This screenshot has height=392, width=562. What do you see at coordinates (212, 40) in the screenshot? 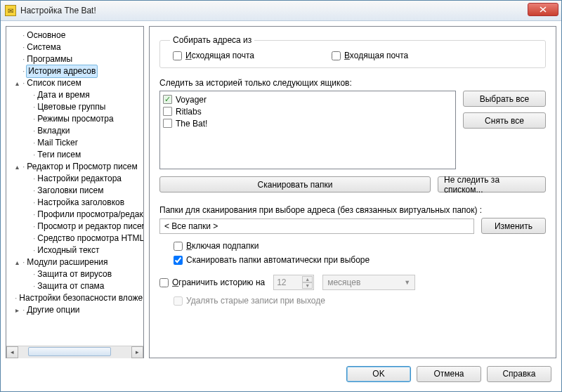
I see `collect-legend: Собирать адреса из` at bounding box center [212, 40].